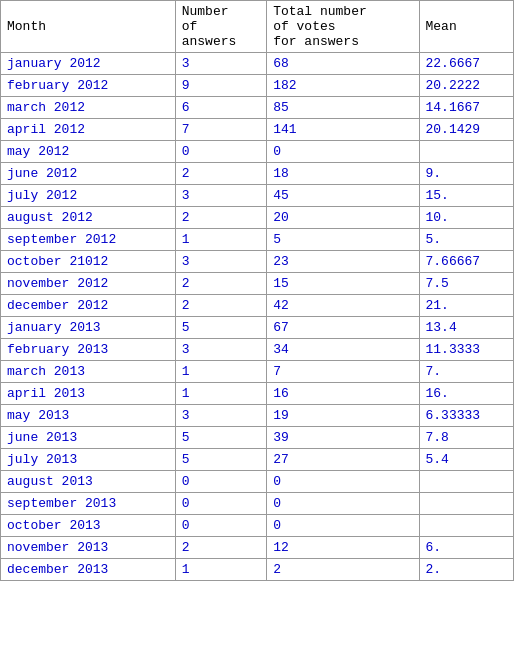  I want to click on cell-mean: 13.4, so click(466, 328).